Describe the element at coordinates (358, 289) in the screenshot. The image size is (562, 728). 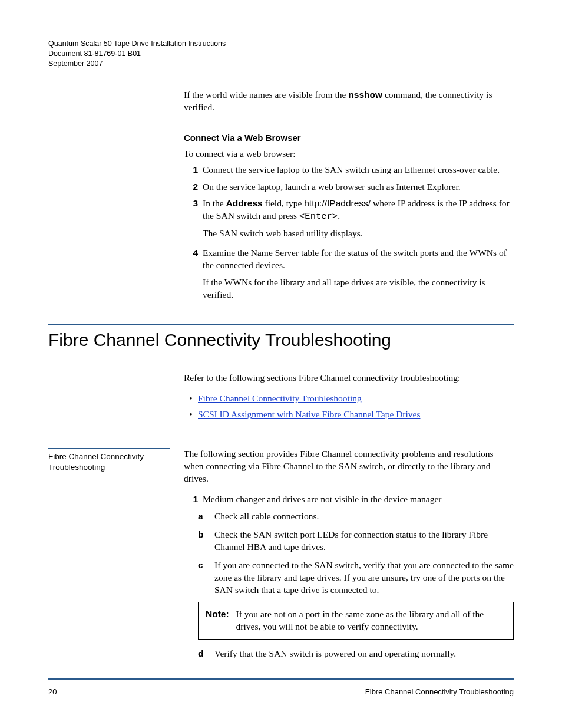
I see `step-4-after: If the WWNs for the library and all tape…` at that location.